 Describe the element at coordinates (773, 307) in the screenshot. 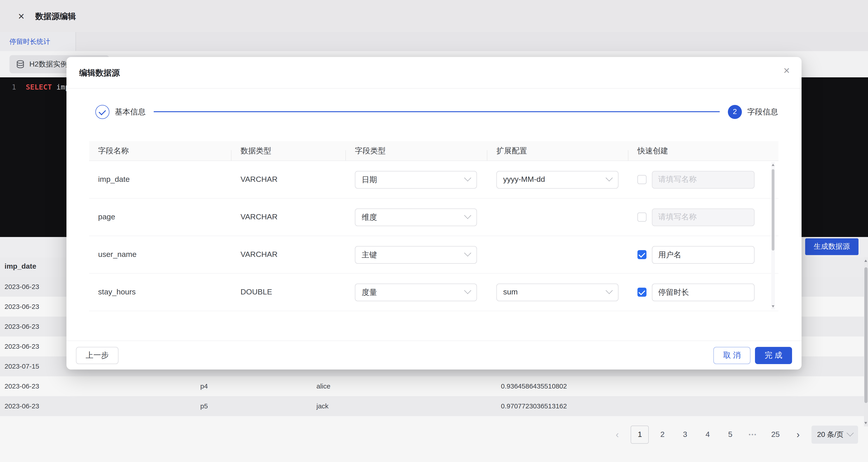

I see `scroll-down-icon` at that location.